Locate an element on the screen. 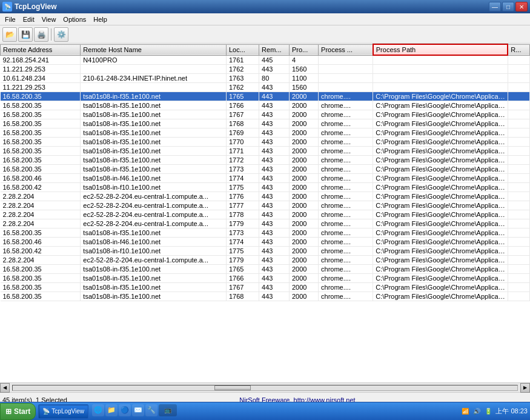 The height and width of the screenshot is (420, 530). minimize-button: — is located at coordinates (495, 7).